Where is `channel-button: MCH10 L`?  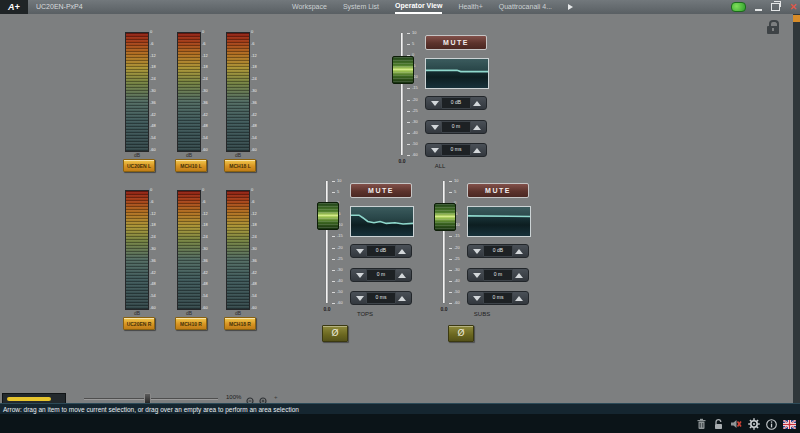
channel-button: MCH10 L is located at coordinates (191, 166).